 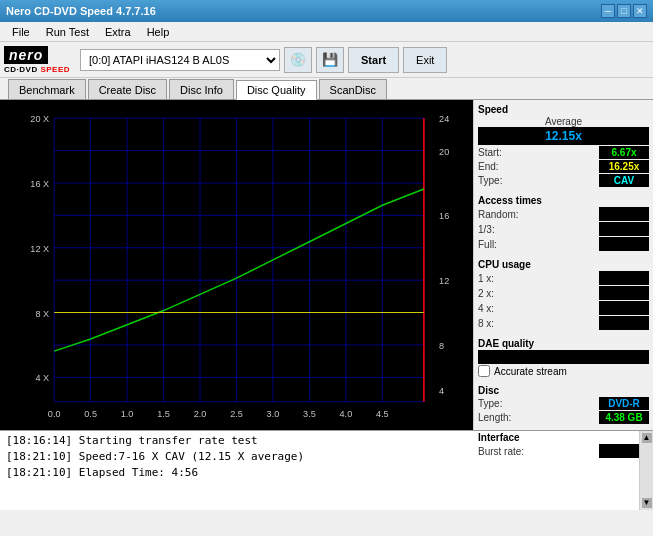 I want to click on disc-type-row: Type: DVD-R, so click(x=564, y=404).